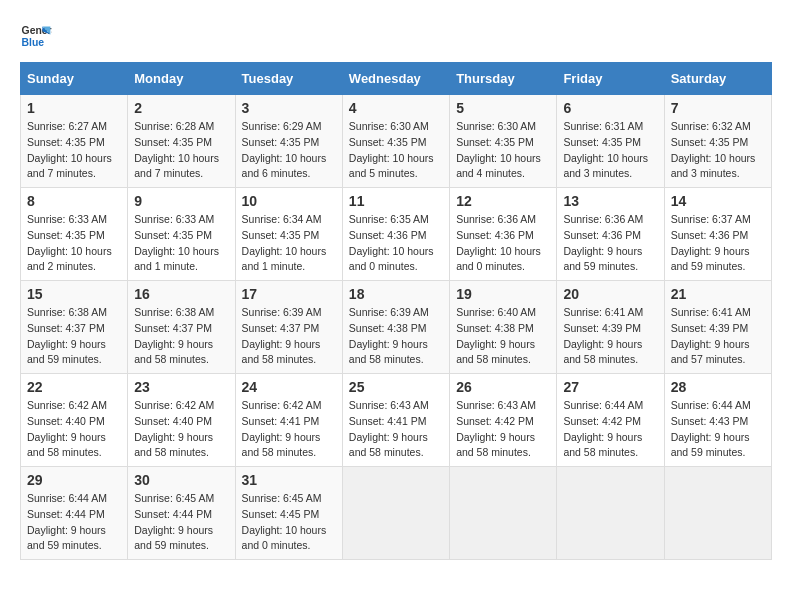 This screenshot has width=792, height=612. Describe the element at coordinates (74, 480) in the screenshot. I see `day-number: 29` at that location.